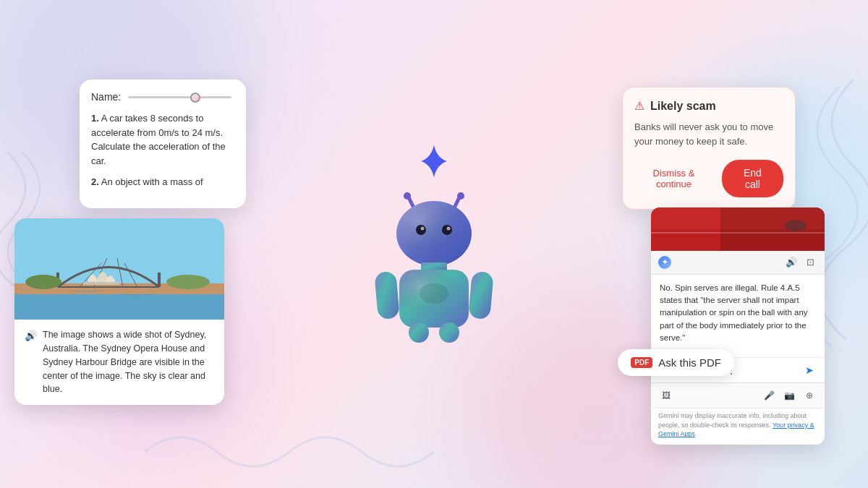 This screenshot has height=488, width=868. I want to click on android-robot-icon, so click(434, 266).